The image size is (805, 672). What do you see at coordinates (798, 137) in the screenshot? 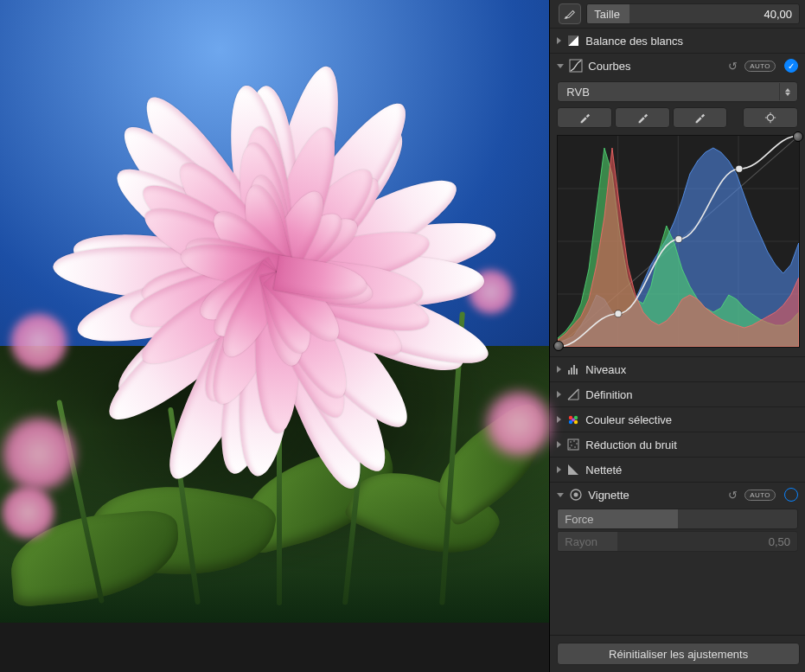
I see `curve-end-handle` at bounding box center [798, 137].